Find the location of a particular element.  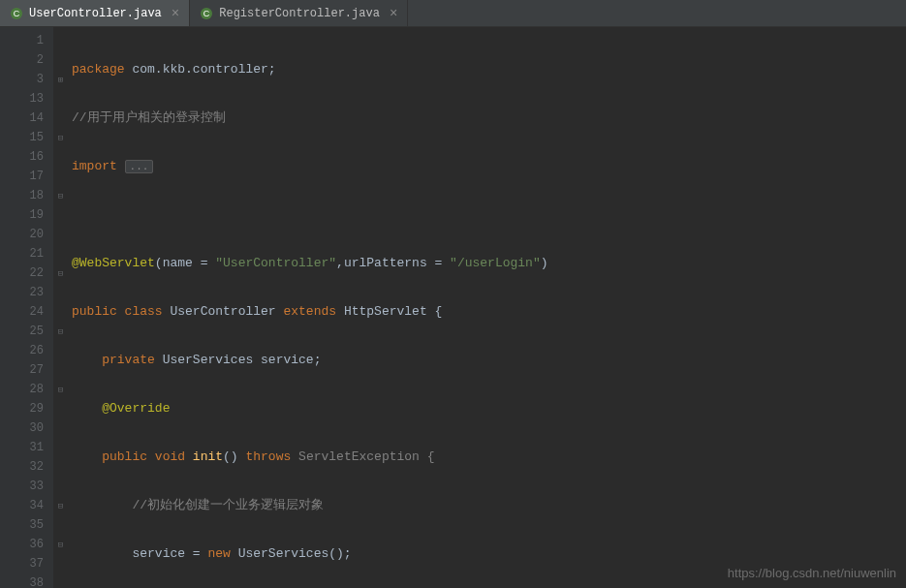

line-number: 17 is located at coordinates (27, 176).